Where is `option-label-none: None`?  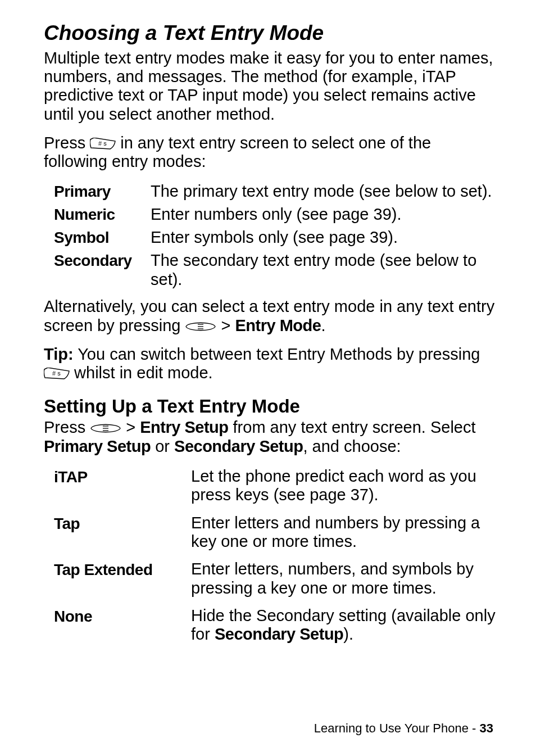 option-label-none: None is located at coordinates (122, 616).